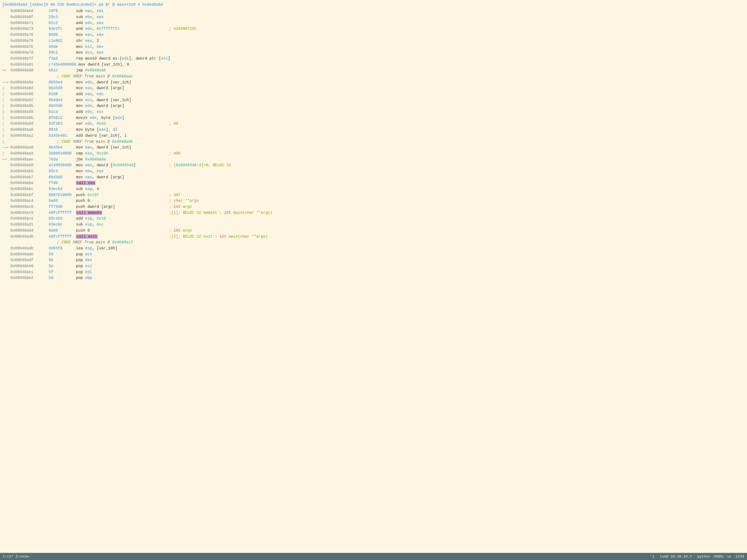 Image resolution: width=747 pixels, height=560 pixels. What do you see at coordinates (62, 213) in the screenshot?
I see `instruction-bytes: e8fcffffff` at bounding box center [62, 213].